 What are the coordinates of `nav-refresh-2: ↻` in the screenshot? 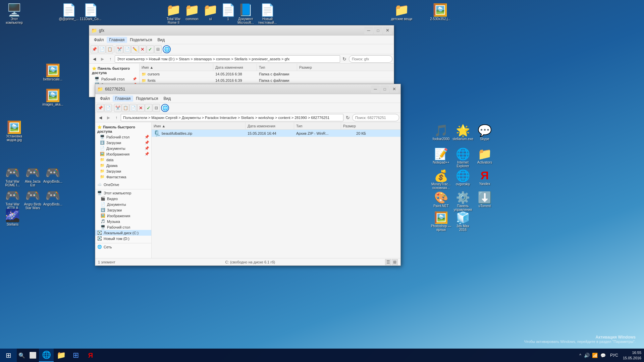 It's located at (348, 118).